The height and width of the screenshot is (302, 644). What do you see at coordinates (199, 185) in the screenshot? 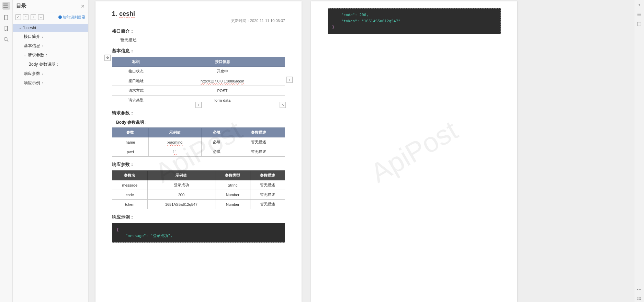
I see `table-row: message登录成功String暂无描述` at bounding box center [199, 185].